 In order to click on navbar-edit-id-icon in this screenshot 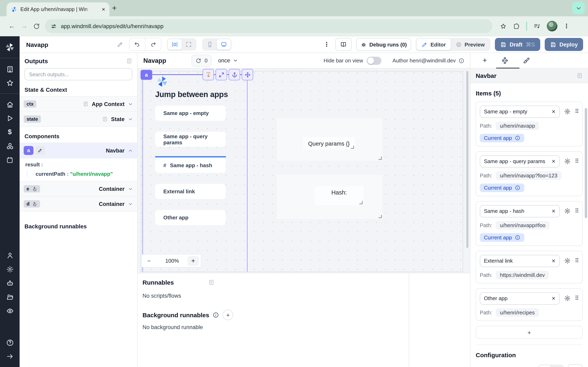, I will do `click(40, 150)`.